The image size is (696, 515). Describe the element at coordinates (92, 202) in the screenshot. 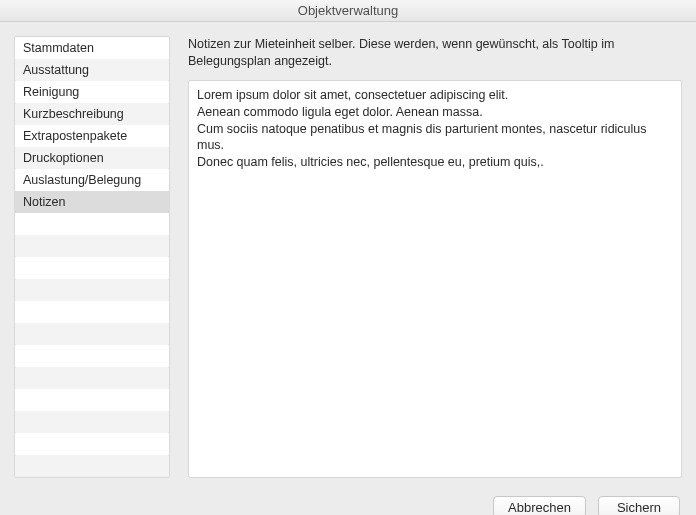

I see `sidebar-item: Notizen` at that location.